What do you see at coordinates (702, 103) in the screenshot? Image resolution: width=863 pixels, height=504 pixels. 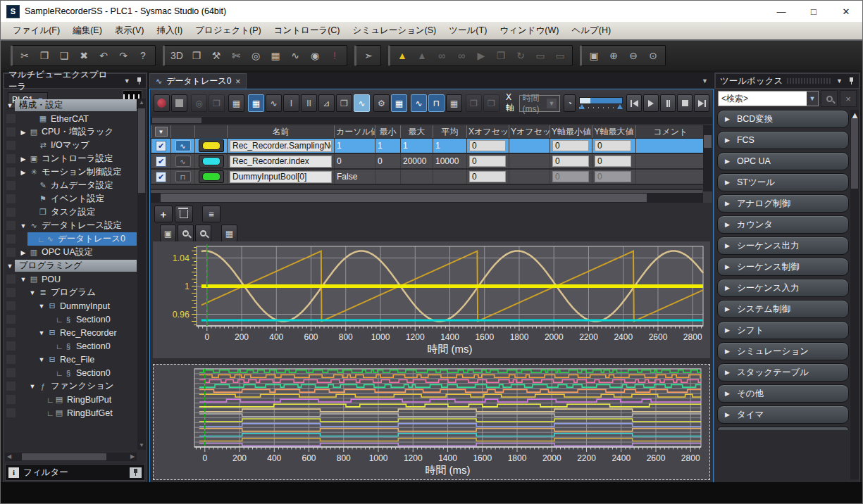 I see `go-to-end-button` at bounding box center [702, 103].